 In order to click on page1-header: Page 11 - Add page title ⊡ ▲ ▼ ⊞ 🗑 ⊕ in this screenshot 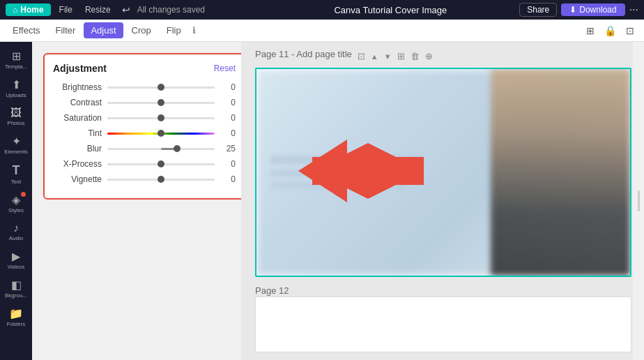, I will do `click(437, 56)`.